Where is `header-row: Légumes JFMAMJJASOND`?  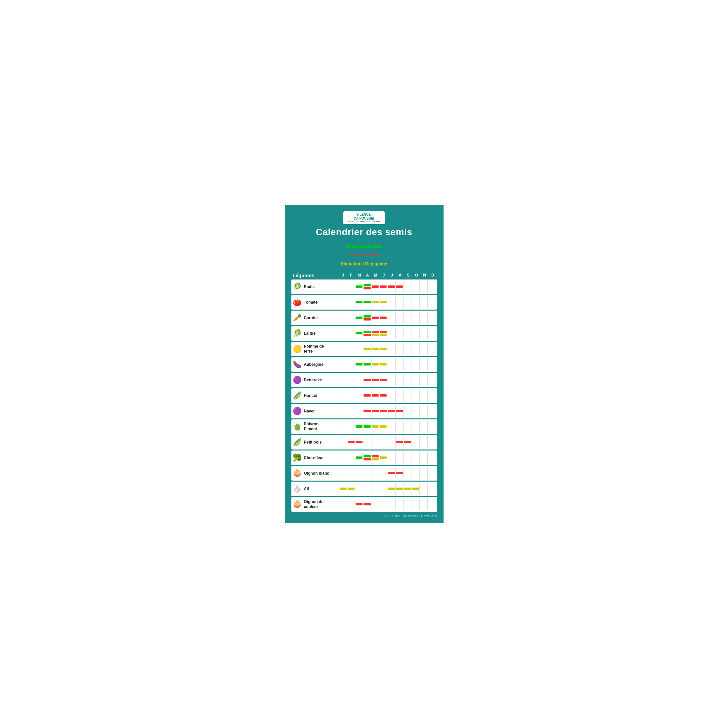
header-row: Légumes JFMAMJJASOND is located at coordinates (364, 275).